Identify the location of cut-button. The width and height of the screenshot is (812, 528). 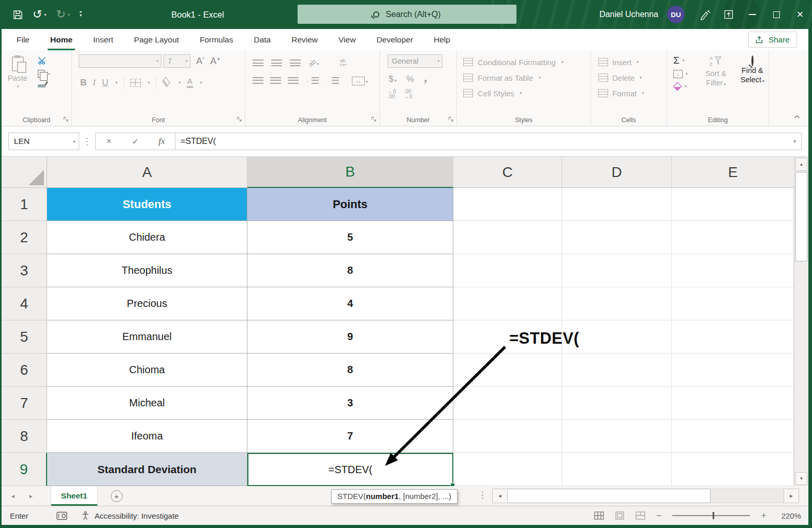
(42, 61).